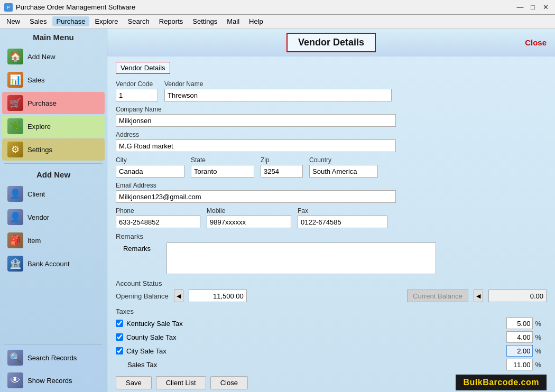 This screenshot has width=555, height=392. I want to click on vendor-name-group: Vendor Name, so click(278, 91).